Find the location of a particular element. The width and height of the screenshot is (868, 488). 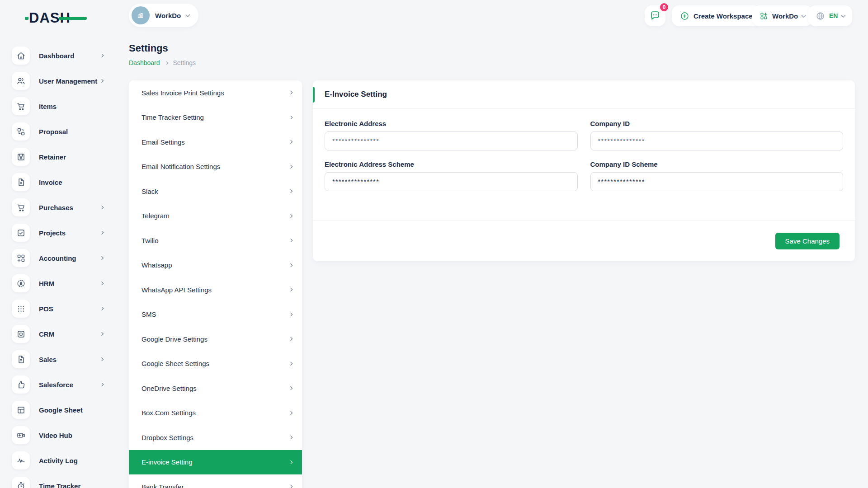

menu-item-label: Whatsapp is located at coordinates (157, 265).